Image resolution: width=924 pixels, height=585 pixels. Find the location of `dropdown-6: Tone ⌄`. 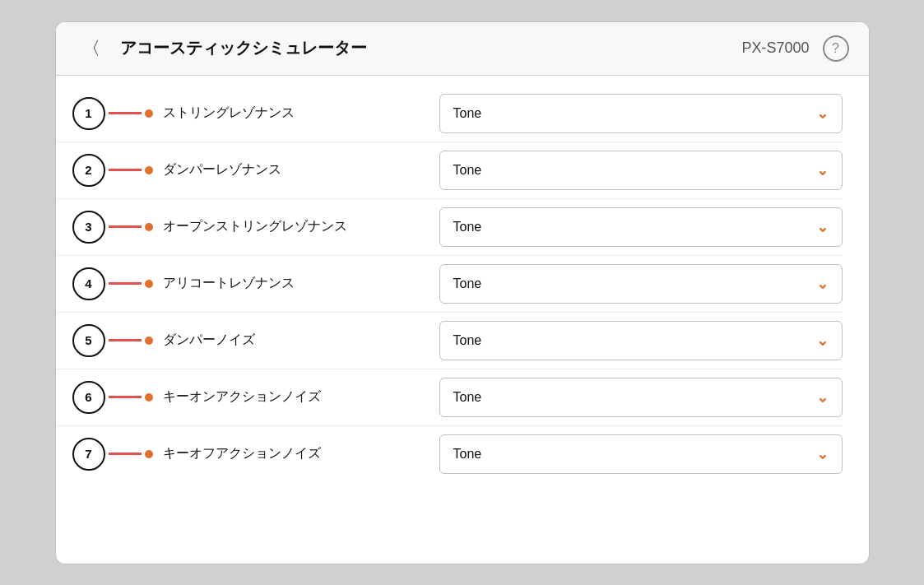

dropdown-6: Tone ⌄ is located at coordinates (641, 397).